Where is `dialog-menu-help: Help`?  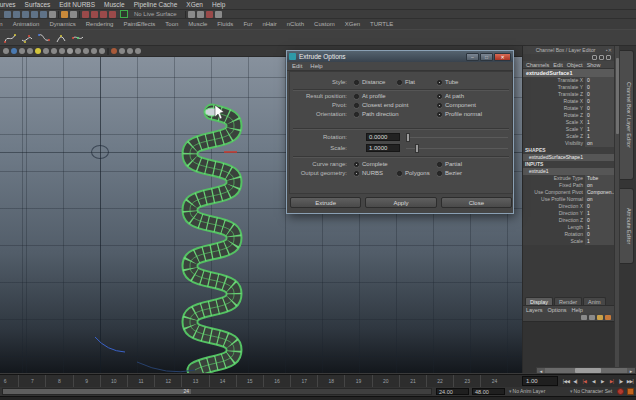
dialog-menu-help: Help is located at coordinates (316, 66).